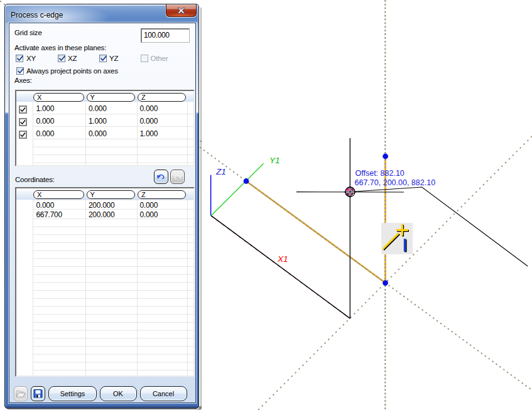 This screenshot has height=410, width=532. Describe the element at coordinates (396, 183) in the screenshot. I see `svg-text: 667.70, 200.00, 882.10` at that location.